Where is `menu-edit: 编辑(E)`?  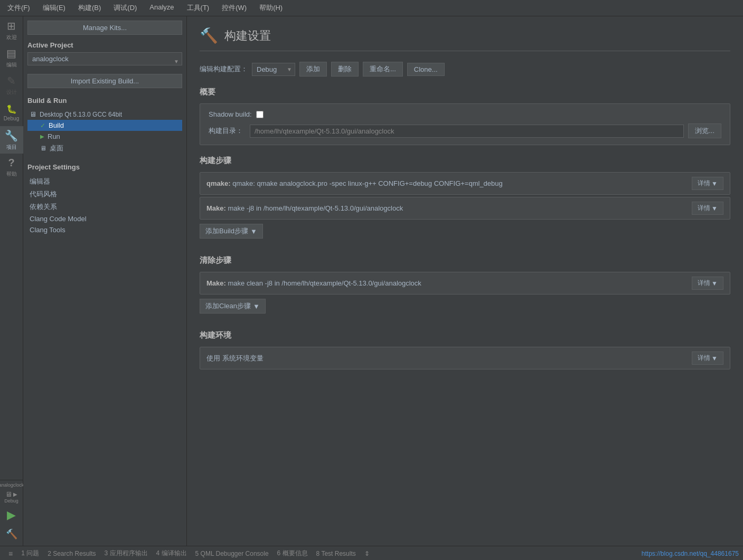 menu-edit: 编辑(E) is located at coordinates (54, 8).